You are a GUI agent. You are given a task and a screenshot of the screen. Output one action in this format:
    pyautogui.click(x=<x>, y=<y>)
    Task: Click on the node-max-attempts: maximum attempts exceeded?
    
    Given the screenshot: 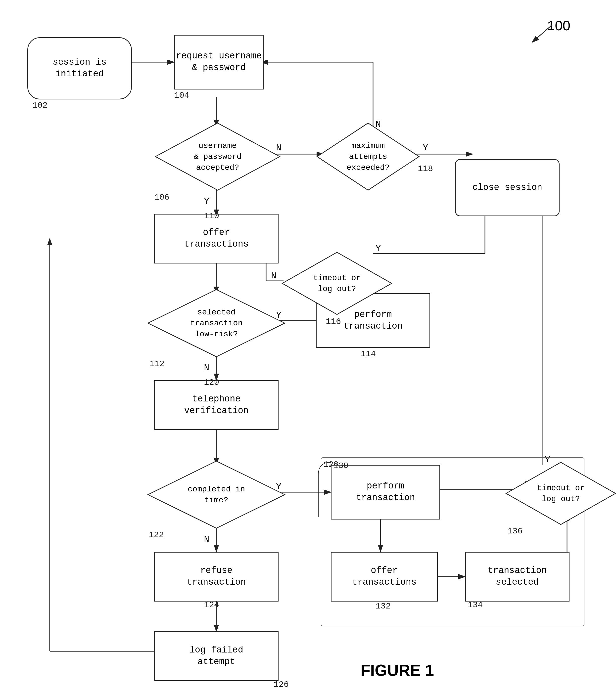 What is the action you would take?
    pyautogui.click(x=368, y=157)
    